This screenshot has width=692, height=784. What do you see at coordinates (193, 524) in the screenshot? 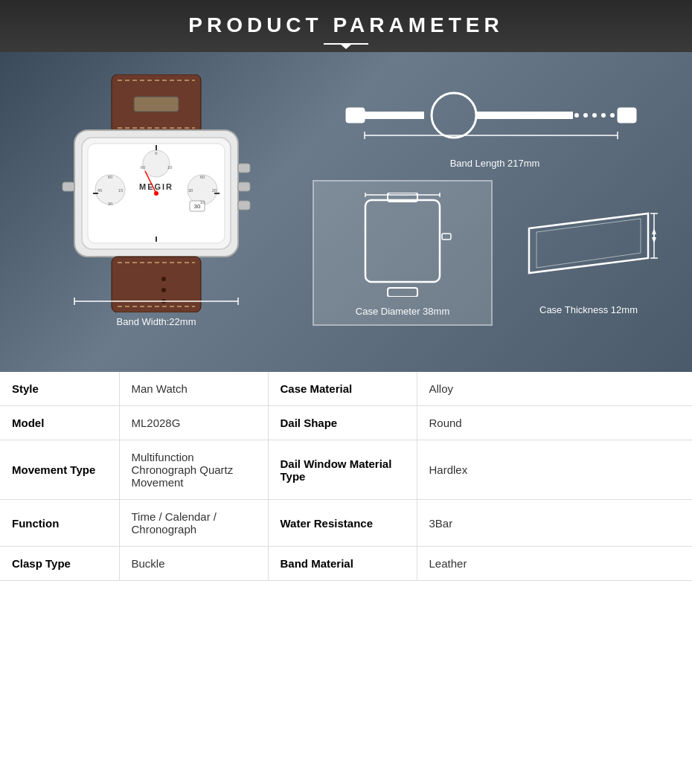
I see `spec-col1-value: Time / Calendar / Chronograph` at bounding box center [193, 524].